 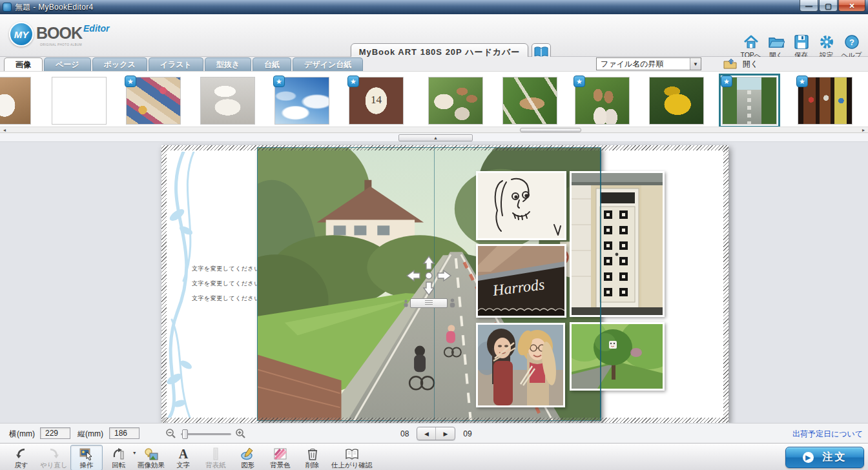 What do you see at coordinates (750, 46) in the screenshot?
I see `header-nav-home: TOPへ` at bounding box center [750, 46].